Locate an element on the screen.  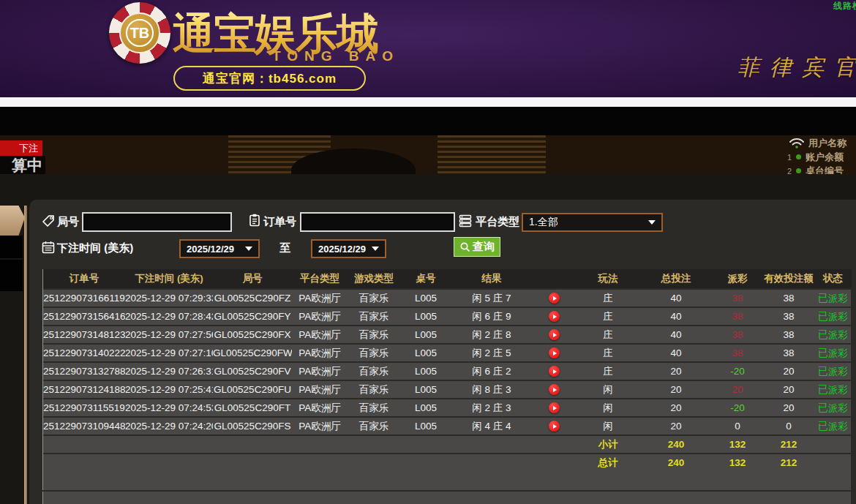
total-row: 总计240132212 is located at coordinates (448, 462).